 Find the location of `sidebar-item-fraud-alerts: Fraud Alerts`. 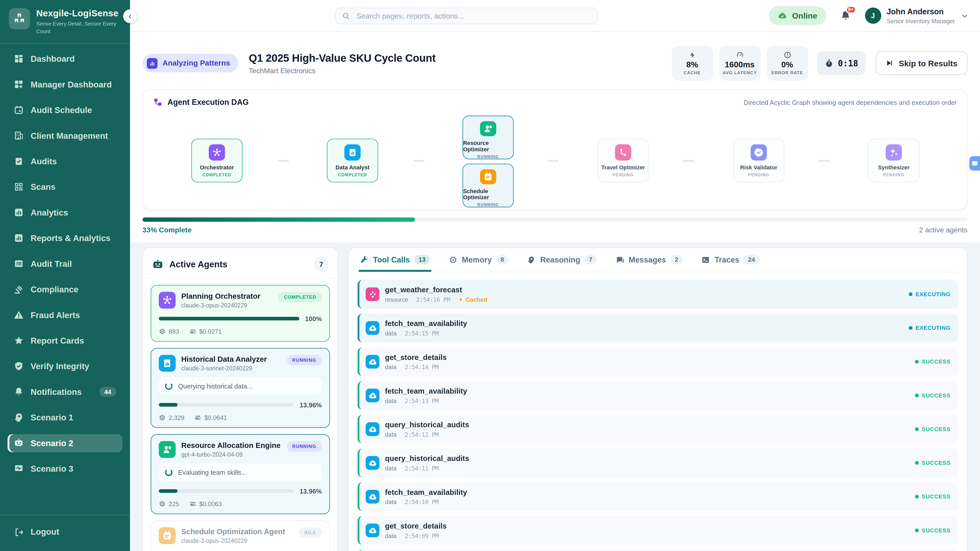

sidebar-item-fraud-alerts: Fraud Alerts is located at coordinates (65, 315).